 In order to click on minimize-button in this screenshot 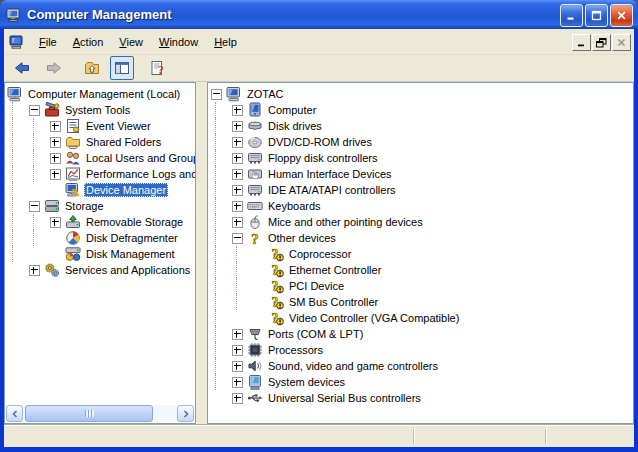, I will do `click(572, 16)`.